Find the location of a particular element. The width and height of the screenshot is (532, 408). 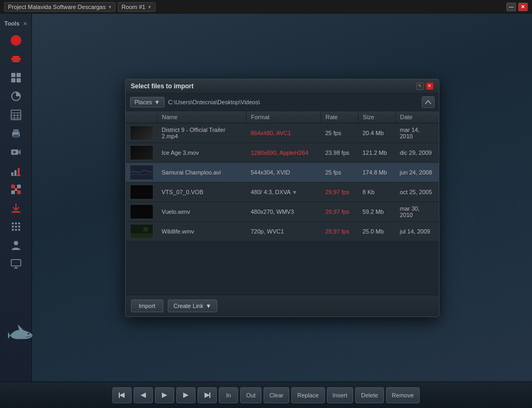

prev-button is located at coordinates (143, 395).